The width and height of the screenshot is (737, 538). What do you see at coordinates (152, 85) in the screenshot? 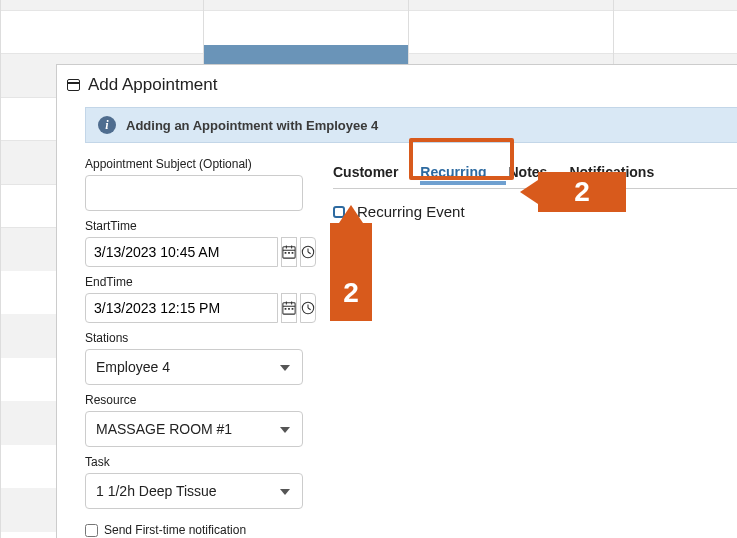
I see `modal-title-text: Add Appointment` at bounding box center [152, 85].